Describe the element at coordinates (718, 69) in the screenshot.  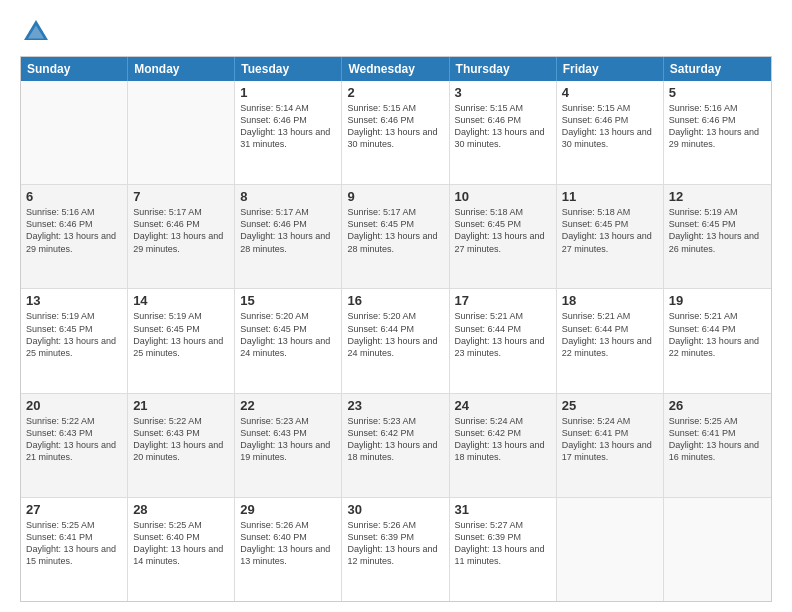
I see `day-header-saturday: Saturday` at that location.